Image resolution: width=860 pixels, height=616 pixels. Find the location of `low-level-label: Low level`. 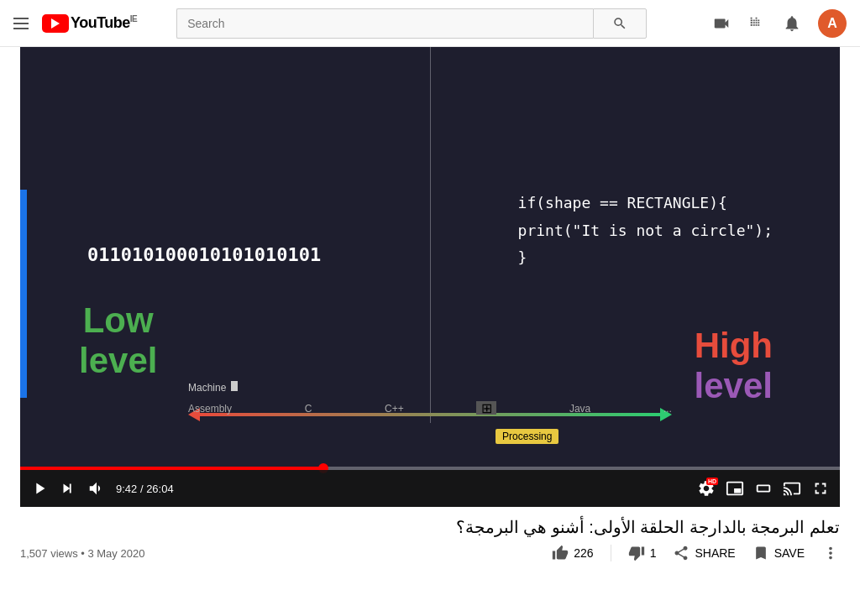

low-level-label: Low level is located at coordinates (118, 341).